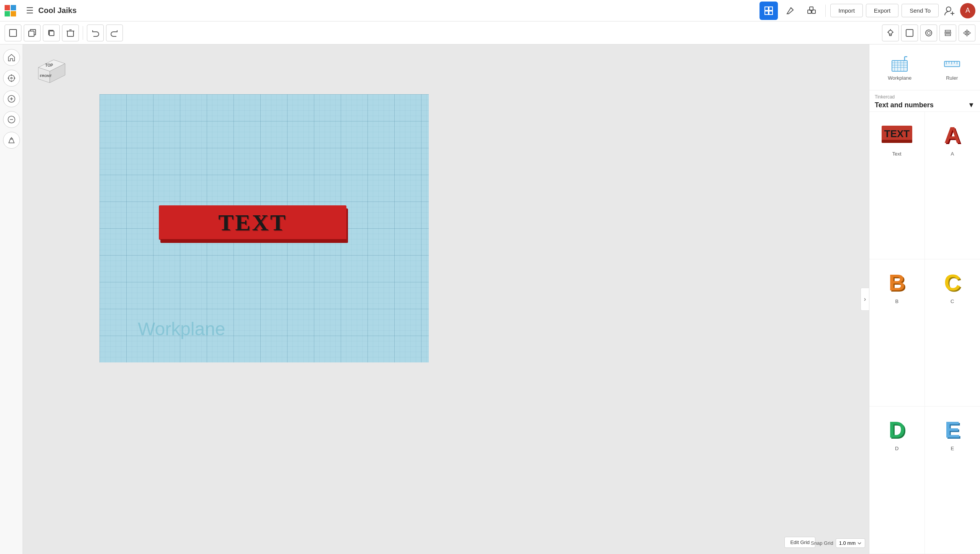  What do you see at coordinates (925, 97) in the screenshot?
I see `shapes-category: Tinkercad` at bounding box center [925, 97].